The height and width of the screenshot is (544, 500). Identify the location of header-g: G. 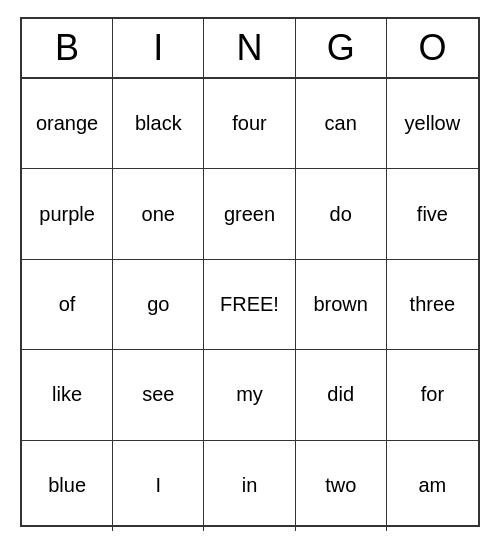
(342, 48).